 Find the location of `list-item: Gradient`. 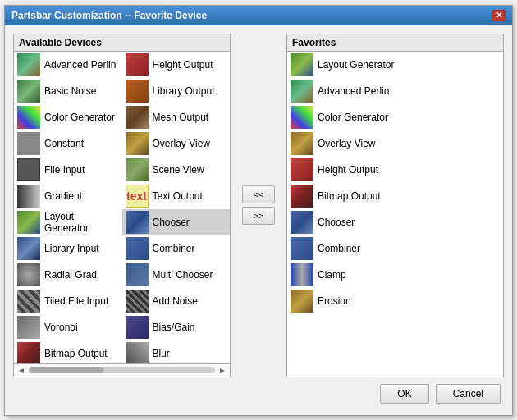

list-item: Gradient is located at coordinates (68, 196).